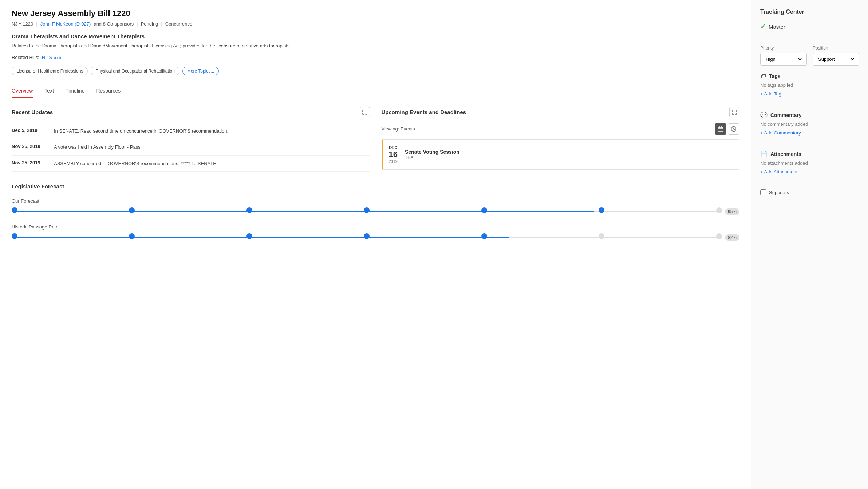  Describe the element at coordinates (179, 24) in the screenshot. I see `bill-concurrence: Concurrence` at that location.